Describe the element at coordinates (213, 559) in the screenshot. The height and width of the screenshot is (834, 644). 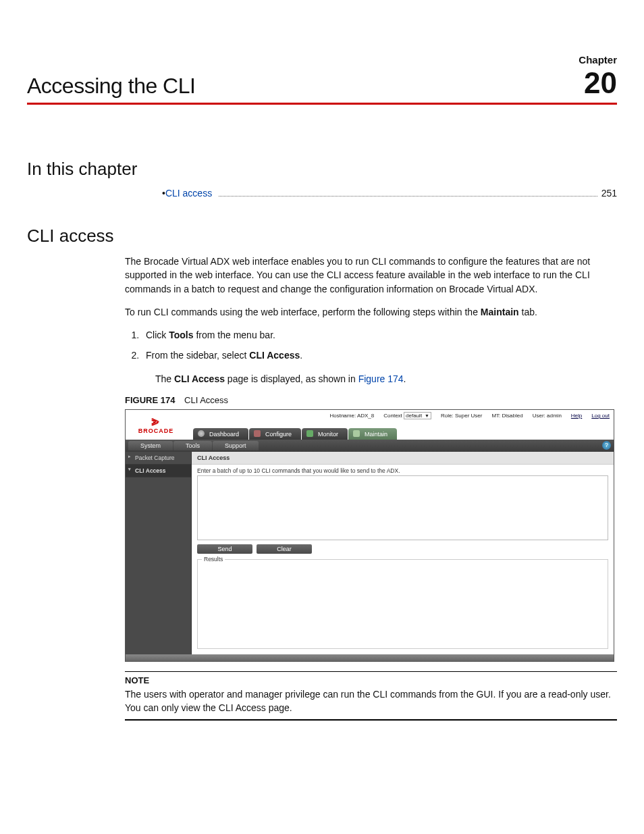
I see `results-legend: Results` at that location.